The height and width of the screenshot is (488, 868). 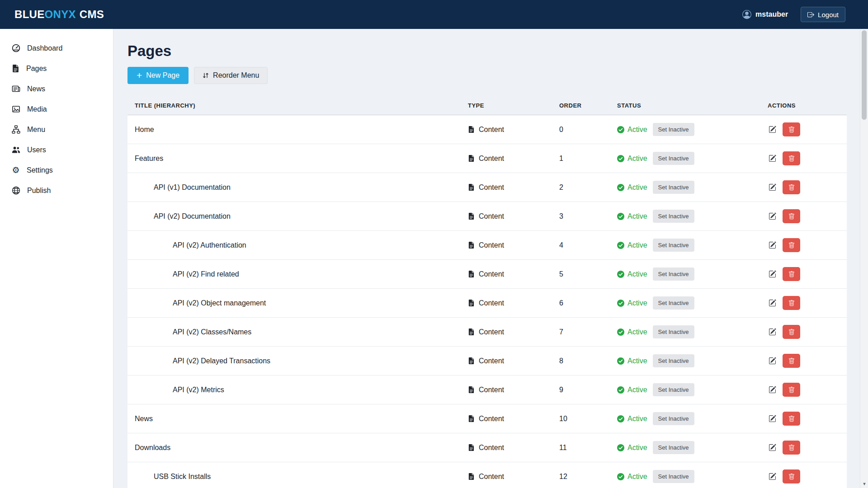 What do you see at coordinates (16, 48) in the screenshot?
I see `dashboard-icon` at bounding box center [16, 48].